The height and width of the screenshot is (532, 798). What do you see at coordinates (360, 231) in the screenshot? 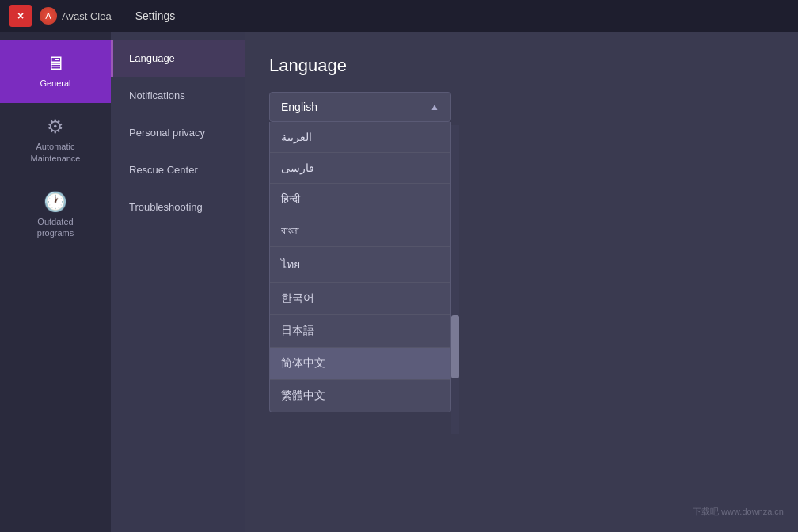
I see `dropdown-item-bengali: বাংলা` at bounding box center [360, 231].